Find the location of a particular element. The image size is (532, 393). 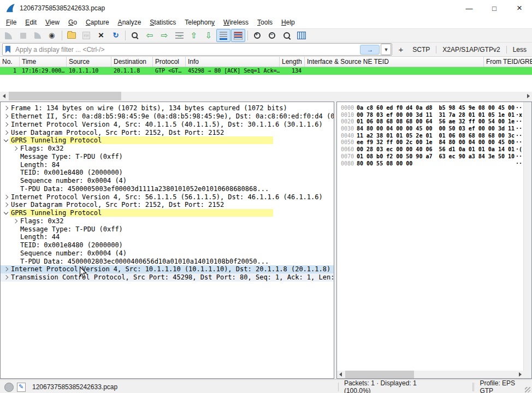

hex-hscrollbar is located at coordinates (430, 374).